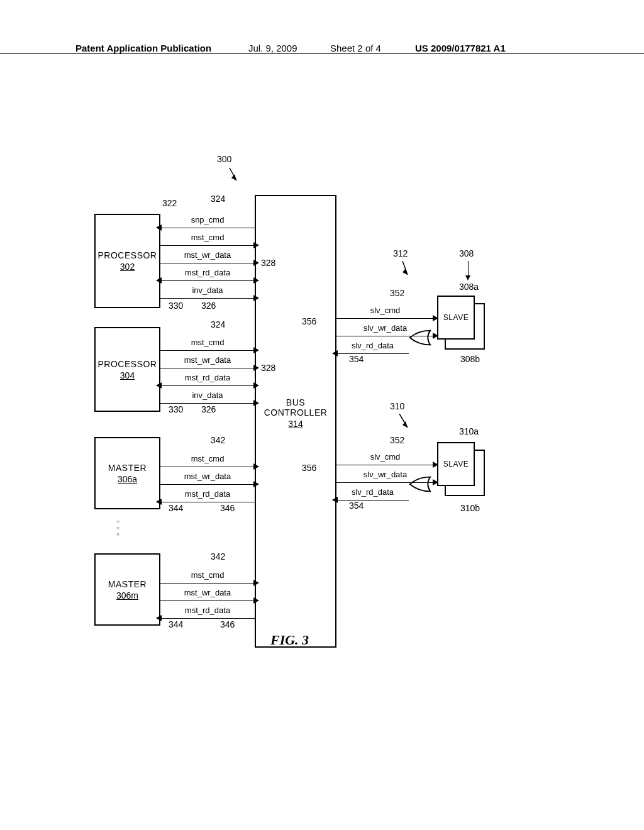  Describe the element at coordinates (127, 595) in the screenshot. I see `master-m-ref: 306m` at that location.